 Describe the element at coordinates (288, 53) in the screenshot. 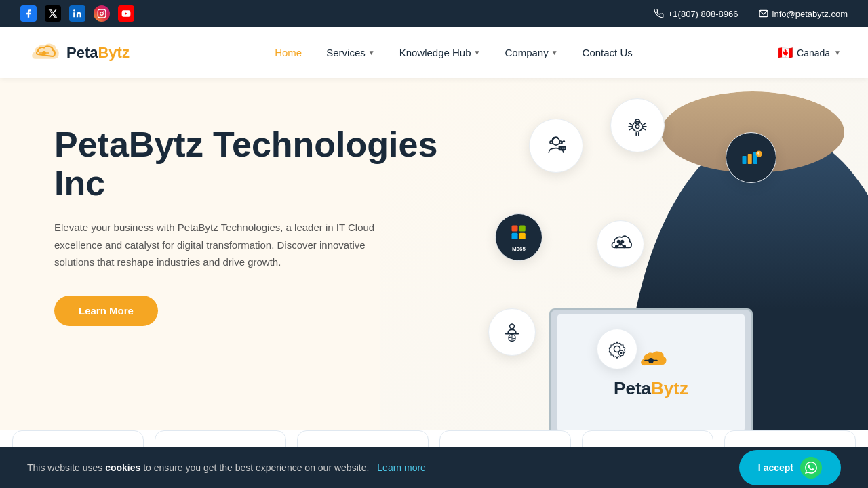

I see `nav-home: Home` at that location.